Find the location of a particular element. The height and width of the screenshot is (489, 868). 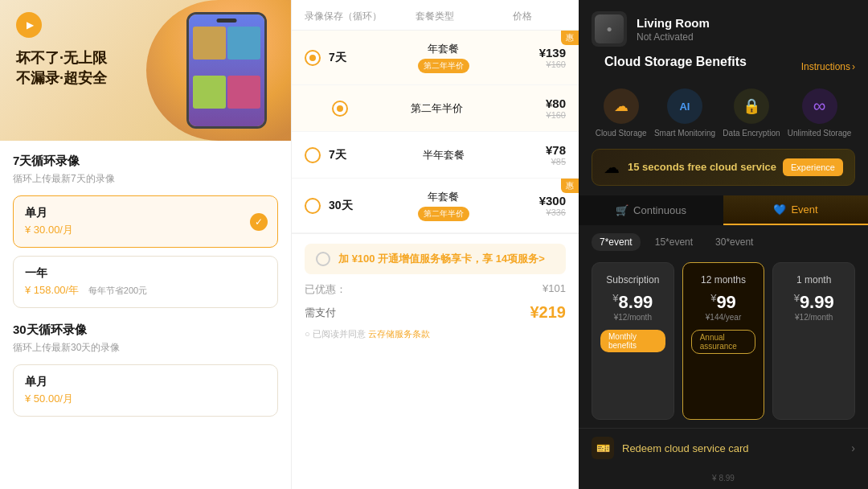

total-price: ¥219 is located at coordinates (548, 312).